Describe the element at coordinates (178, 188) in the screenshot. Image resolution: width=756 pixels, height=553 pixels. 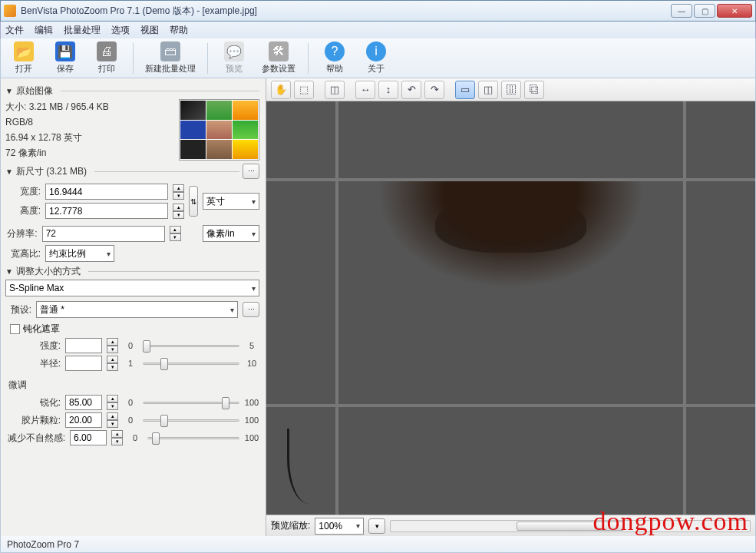
I see `width-up: ▴` at that location.